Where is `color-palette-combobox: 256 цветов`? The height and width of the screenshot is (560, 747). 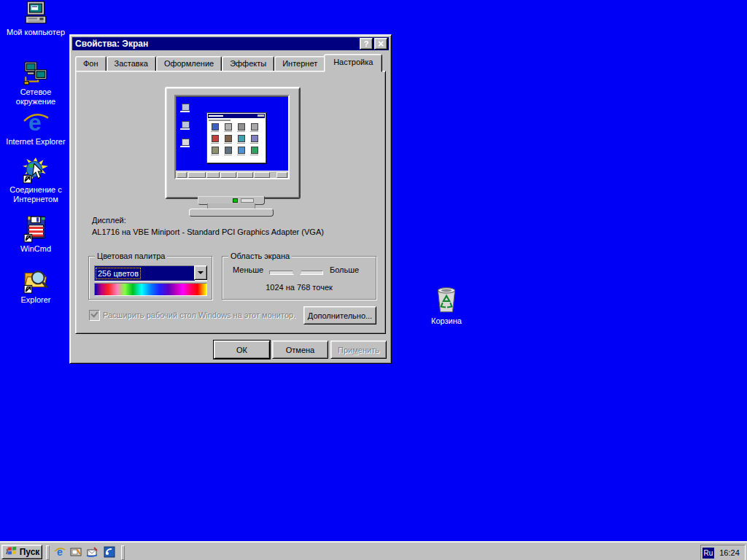 color-palette-combobox: 256 цветов is located at coordinates (150, 273).